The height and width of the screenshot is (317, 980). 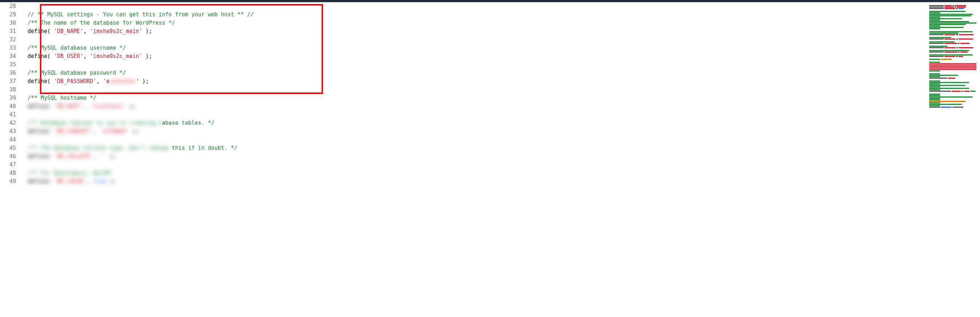 I want to click on code-line: /** MySQL database password */, so click(x=473, y=73).